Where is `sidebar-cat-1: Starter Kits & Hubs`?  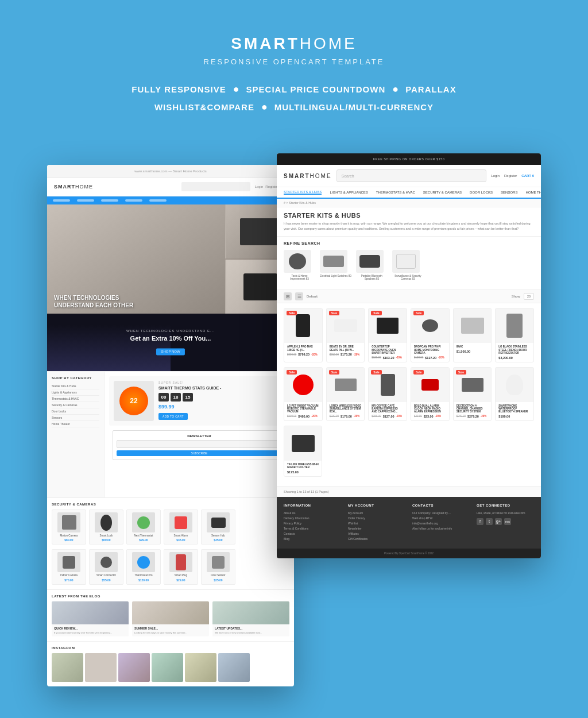
sidebar-cat-1: Starter Kits & Hubs is located at coordinates (76, 386).